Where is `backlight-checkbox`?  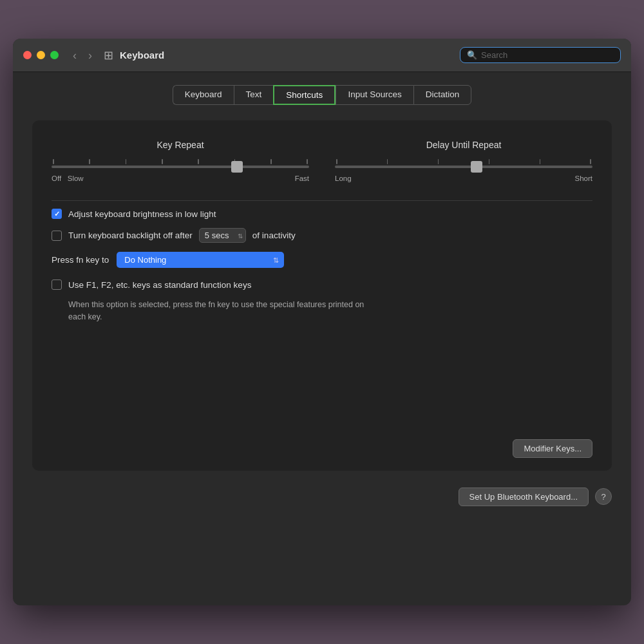
backlight-checkbox is located at coordinates (57, 236).